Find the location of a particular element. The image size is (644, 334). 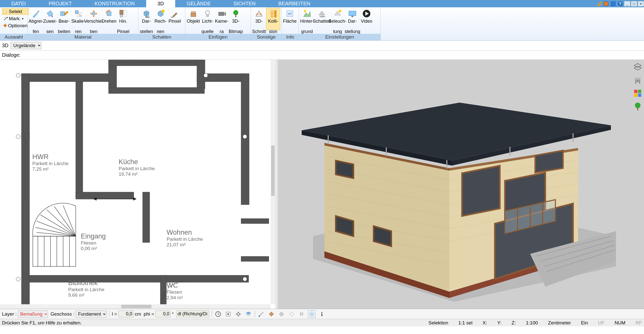

menu-gelaende: GELÄNDE is located at coordinates (199, 4).